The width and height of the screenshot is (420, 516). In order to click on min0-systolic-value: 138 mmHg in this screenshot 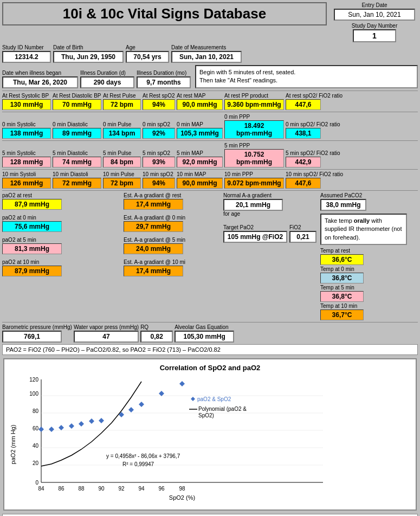, I will do `click(27, 133)`.